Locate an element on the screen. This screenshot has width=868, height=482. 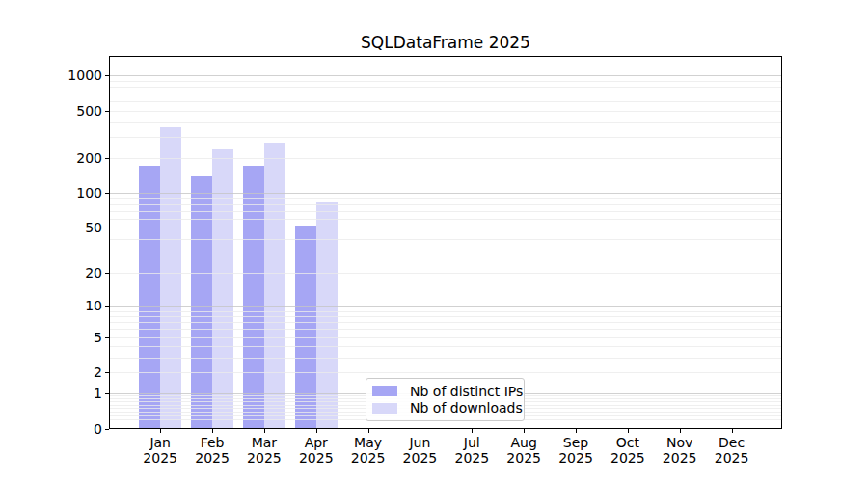
y-tick-label: 200 is located at coordinates (68, 158).